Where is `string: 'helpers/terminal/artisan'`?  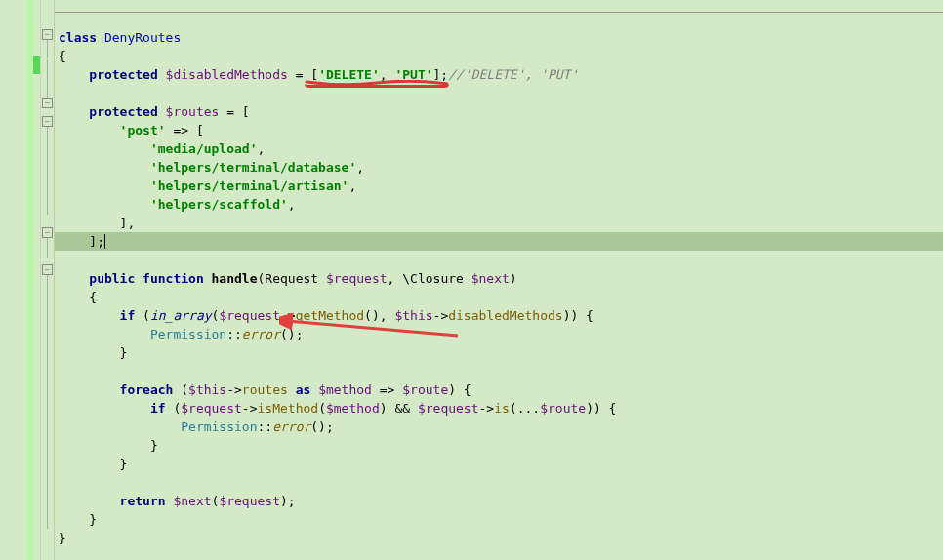 string: 'helpers/terminal/artisan' is located at coordinates (203, 185).